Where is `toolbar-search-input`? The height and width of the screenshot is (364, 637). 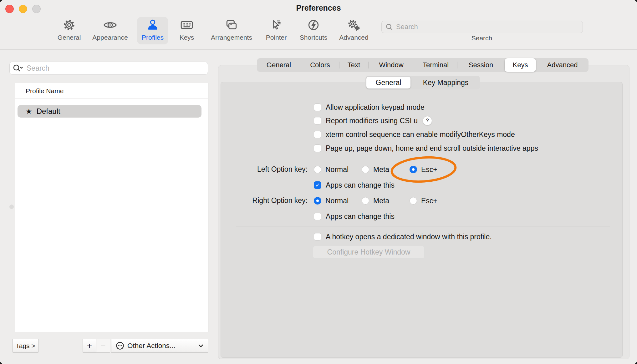
toolbar-search-input is located at coordinates (487, 27).